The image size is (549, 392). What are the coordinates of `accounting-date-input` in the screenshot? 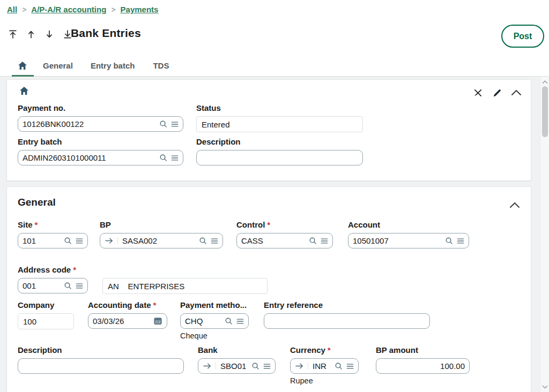 It's located at (121, 321).